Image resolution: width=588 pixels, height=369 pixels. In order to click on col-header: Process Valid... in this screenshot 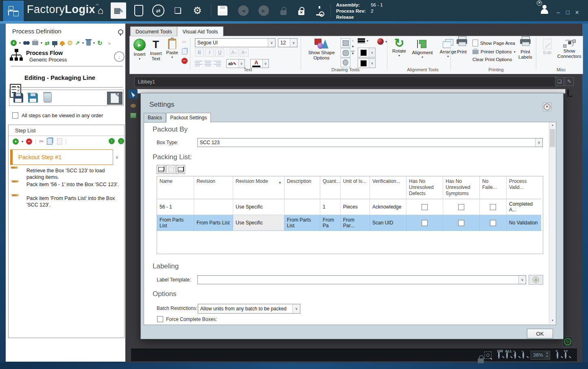, I will do `click(524, 188)`.